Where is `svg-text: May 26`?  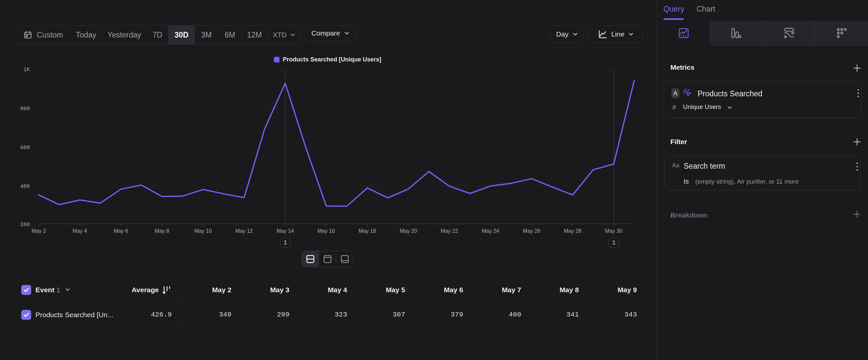 svg-text: May 26 is located at coordinates (532, 231).